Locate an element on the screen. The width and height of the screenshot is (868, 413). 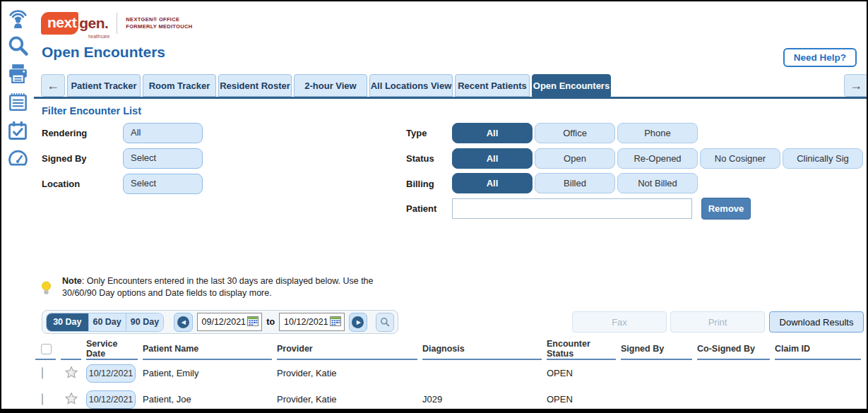
status-button-group: All Open Re-Opened No Cosigner Clinicall… is located at coordinates (658, 158).